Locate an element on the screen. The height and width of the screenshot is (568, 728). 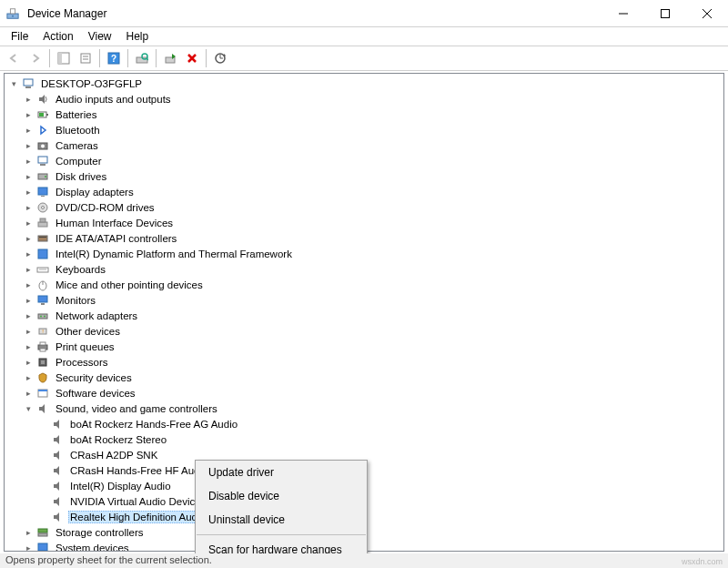
tree-device: boAt Rockerz Stereo is located at coordinates (364, 439).